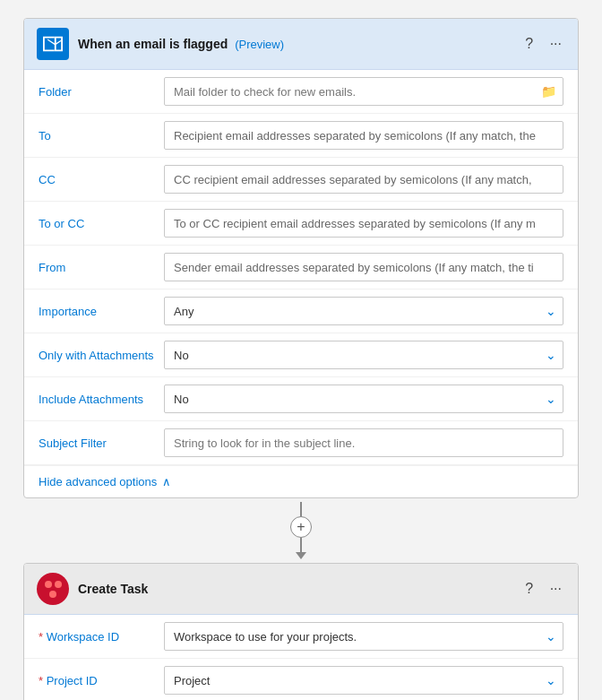  Describe the element at coordinates (53, 594) in the screenshot. I see `asana-bottom-dot-row` at that location.